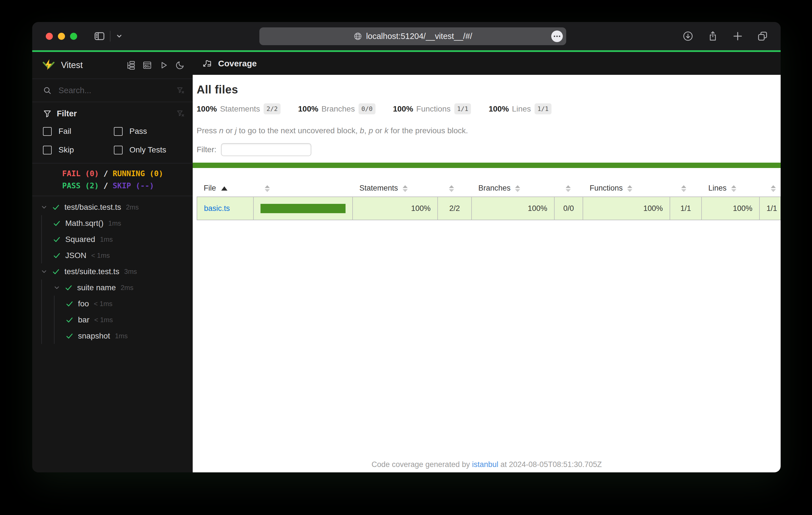 The height and width of the screenshot is (515, 812). What do you see at coordinates (770, 188) in the screenshot?
I see `column-header-lines-raw` at bounding box center [770, 188].